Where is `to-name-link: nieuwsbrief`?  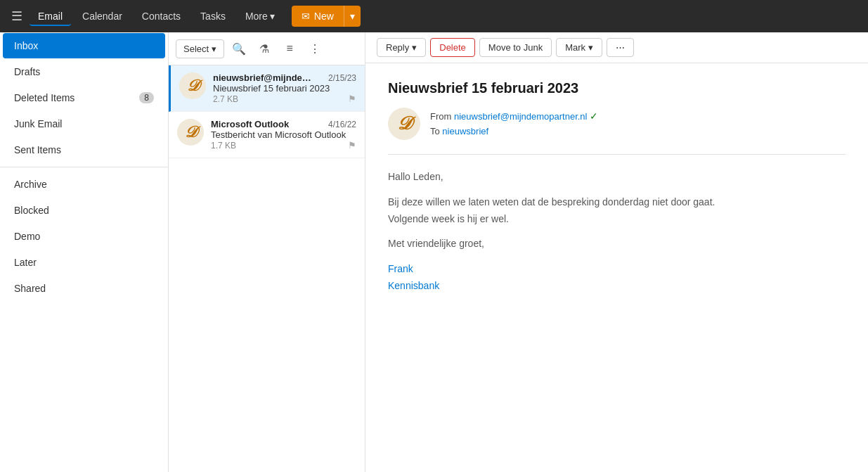 to-name-link: nieuwsbrief is located at coordinates (465, 131).